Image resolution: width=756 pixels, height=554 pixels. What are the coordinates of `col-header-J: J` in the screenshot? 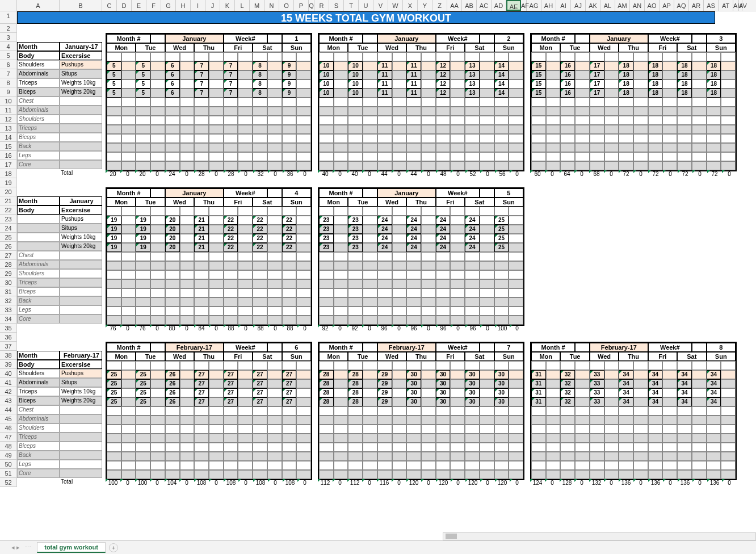 It's located at (213, 6).